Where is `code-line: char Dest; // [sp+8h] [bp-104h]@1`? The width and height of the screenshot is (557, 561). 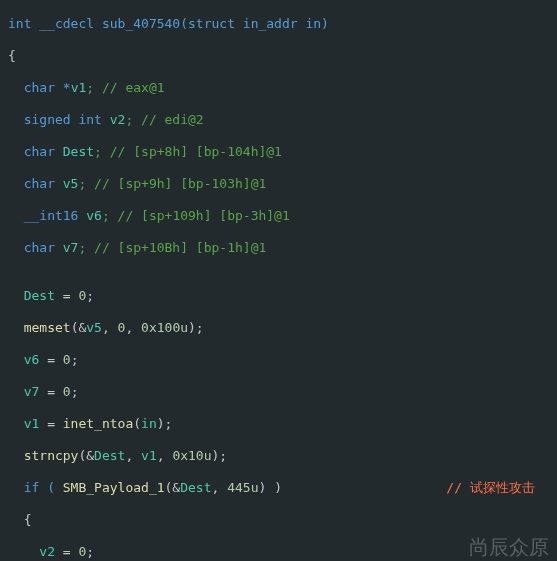 code-line: char Dest; // [sp+8h] [bp-104h]@1 is located at coordinates (278, 152).